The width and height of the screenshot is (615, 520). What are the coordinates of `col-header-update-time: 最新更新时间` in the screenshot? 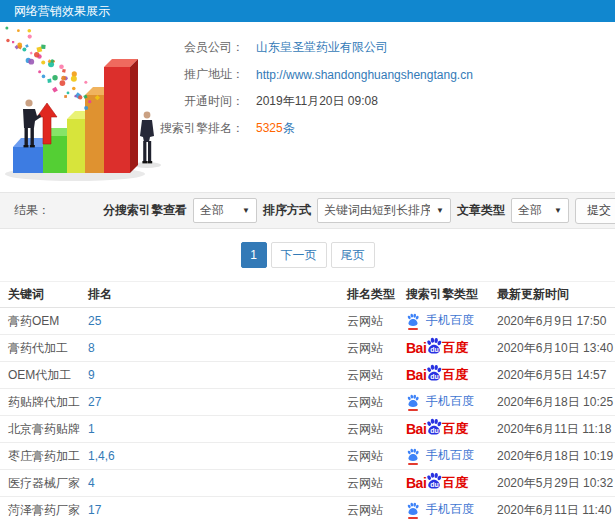 It's located at (552, 295).